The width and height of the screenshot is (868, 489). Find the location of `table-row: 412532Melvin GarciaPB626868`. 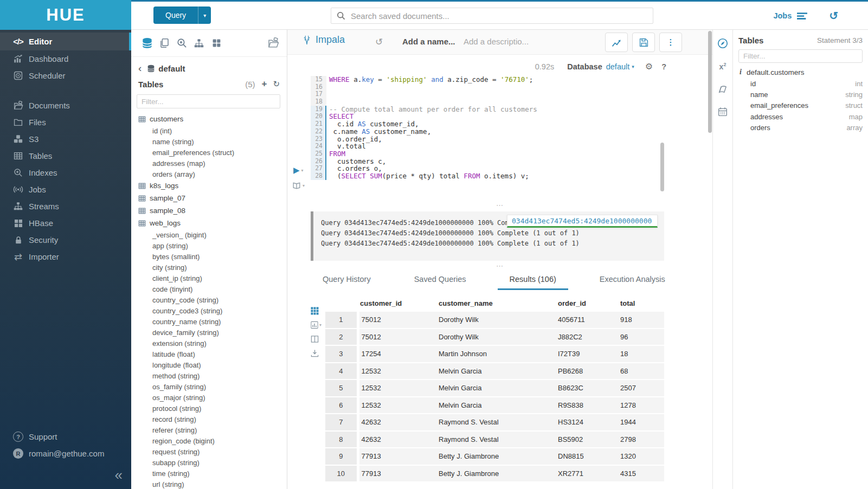

table-row: 412532Melvin GarciaPB626868 is located at coordinates (494, 371).